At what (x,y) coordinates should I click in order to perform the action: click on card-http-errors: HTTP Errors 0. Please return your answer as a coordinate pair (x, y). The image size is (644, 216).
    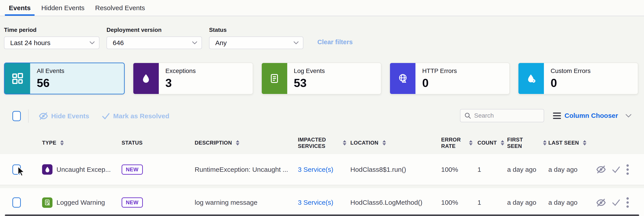
    Looking at the image, I should click on (450, 78).